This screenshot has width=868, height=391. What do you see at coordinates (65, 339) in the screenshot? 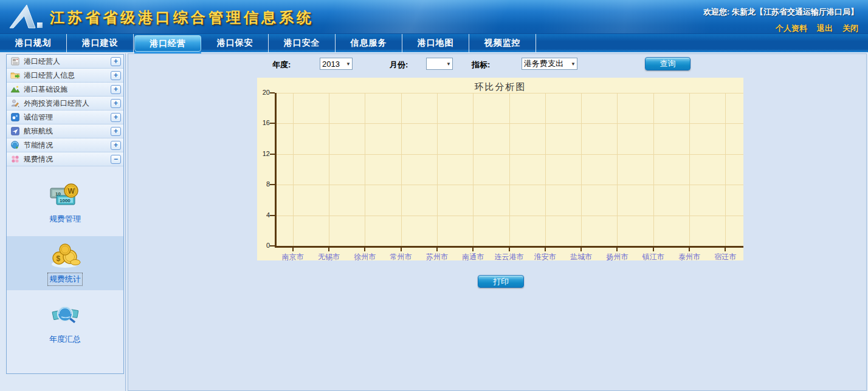
I see `shortcut-annual-summary-label: 年度汇总` at bounding box center [65, 339].